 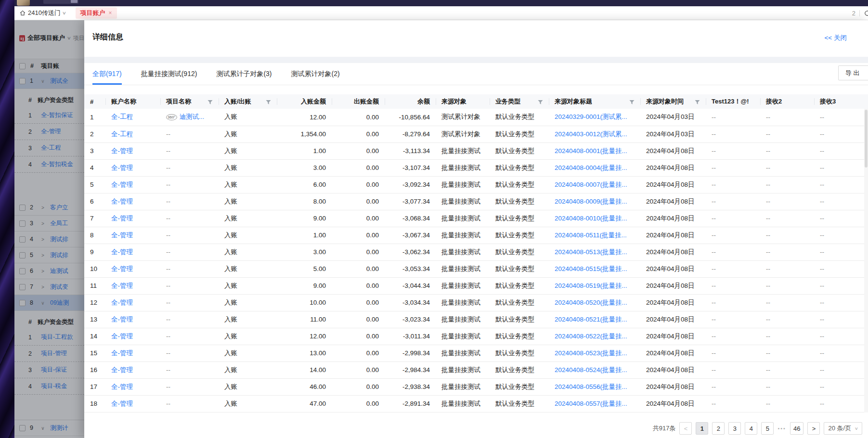 What do you see at coordinates (49, 208) in the screenshot?
I see `sidebar-group-row-2: 2>客户立` at bounding box center [49, 208].